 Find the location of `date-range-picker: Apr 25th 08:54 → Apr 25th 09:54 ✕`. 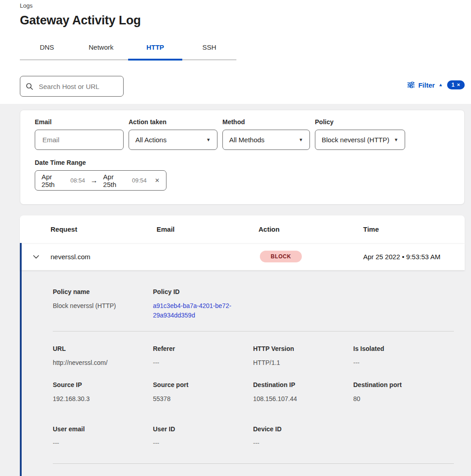

date-range-picker: Apr 25th 08:54 → Apr 25th 09:54 ✕ is located at coordinates (101, 181).